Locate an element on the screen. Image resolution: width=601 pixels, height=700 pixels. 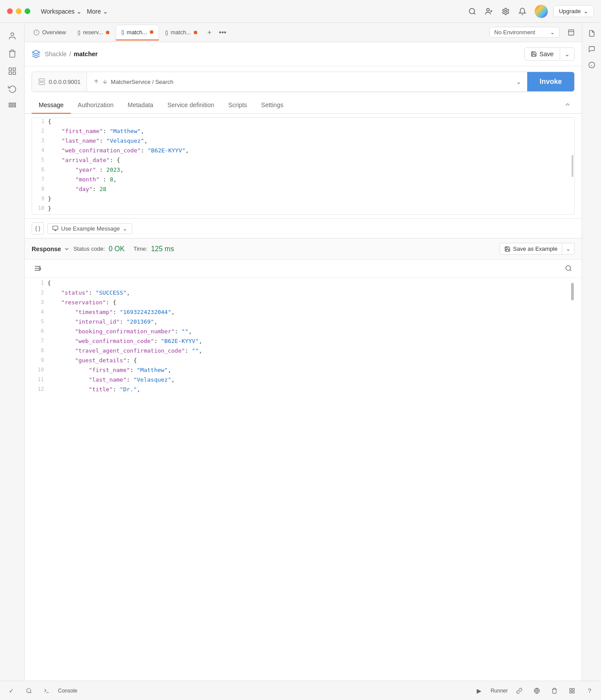
tab-overview: Overview is located at coordinates (50, 32).